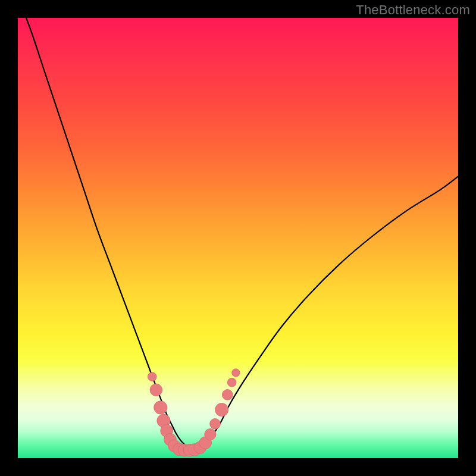 Image resolution: width=476 pixels, height=476 pixels. What do you see at coordinates (413, 10) in the screenshot?
I see `watermark-text: TheBottleneck.com` at bounding box center [413, 10].